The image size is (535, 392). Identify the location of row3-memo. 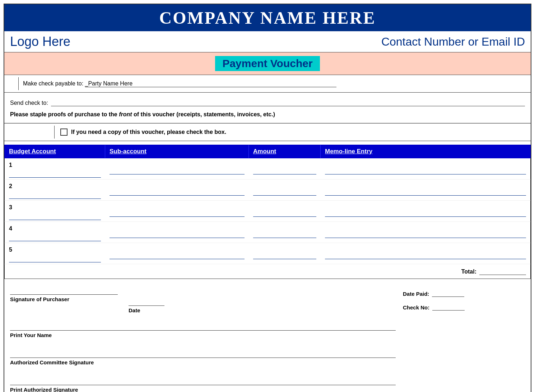
(425, 211).